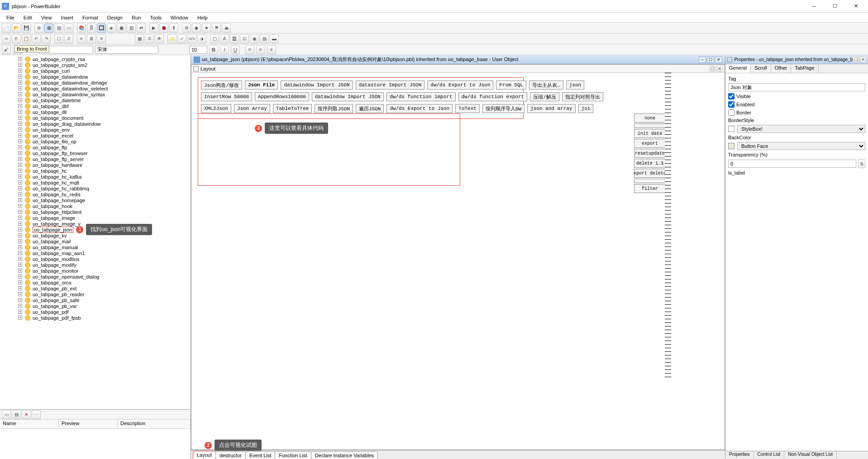 The height and width of the screenshot is (459, 868). What do you see at coordinates (59, 28) in the screenshot?
I see `tool-grid-icon: ▤` at bounding box center [59, 28].